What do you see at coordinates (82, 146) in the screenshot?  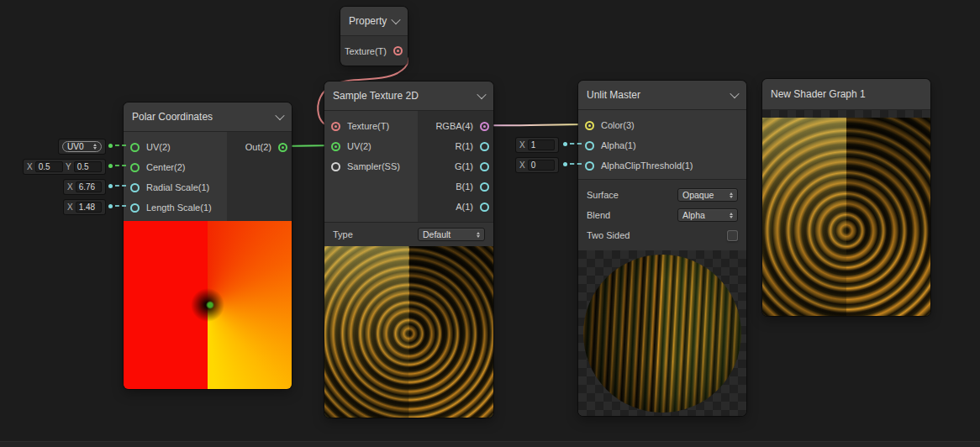 I see `uv-channel-widget: UV0` at bounding box center [82, 146].